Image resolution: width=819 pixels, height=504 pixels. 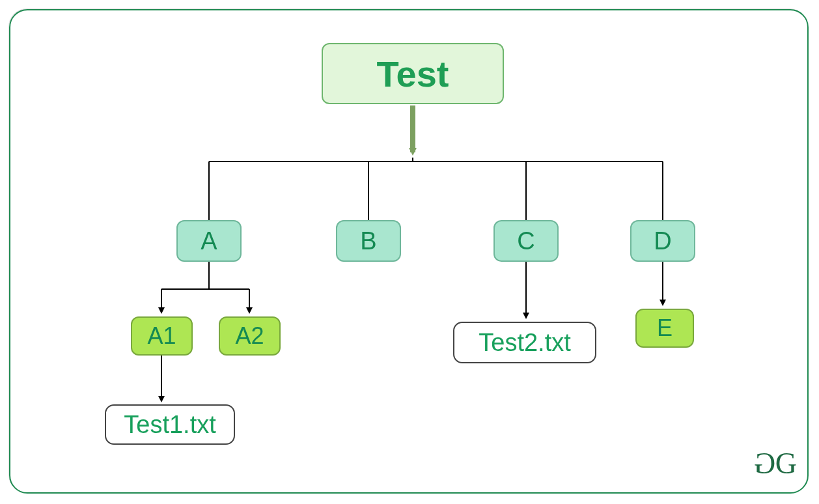 What do you see at coordinates (209, 241) in the screenshot?
I see `node-folder-a: A` at bounding box center [209, 241].